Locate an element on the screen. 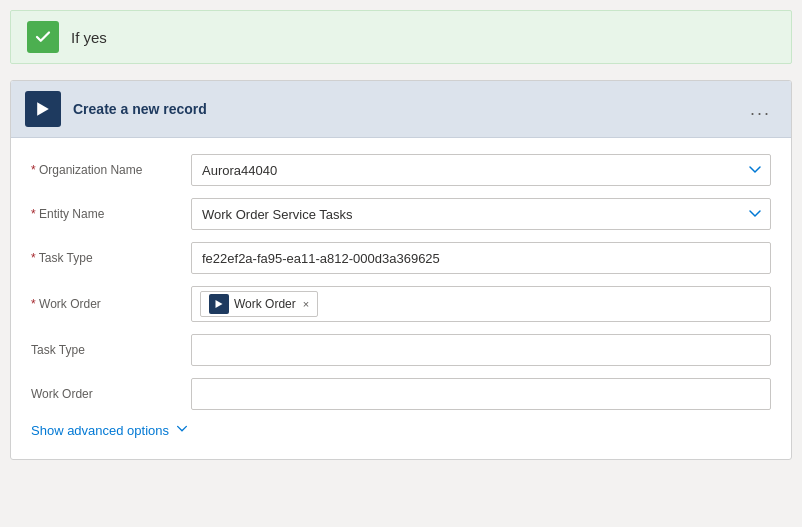  tag-connector-icon is located at coordinates (219, 304).